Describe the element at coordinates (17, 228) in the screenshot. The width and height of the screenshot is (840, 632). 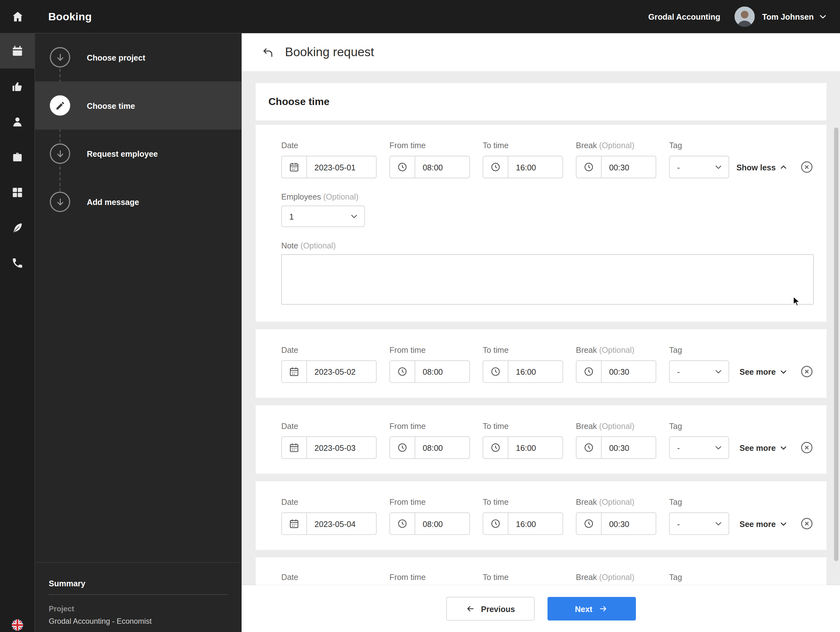
I see `rail-item-notes` at that location.